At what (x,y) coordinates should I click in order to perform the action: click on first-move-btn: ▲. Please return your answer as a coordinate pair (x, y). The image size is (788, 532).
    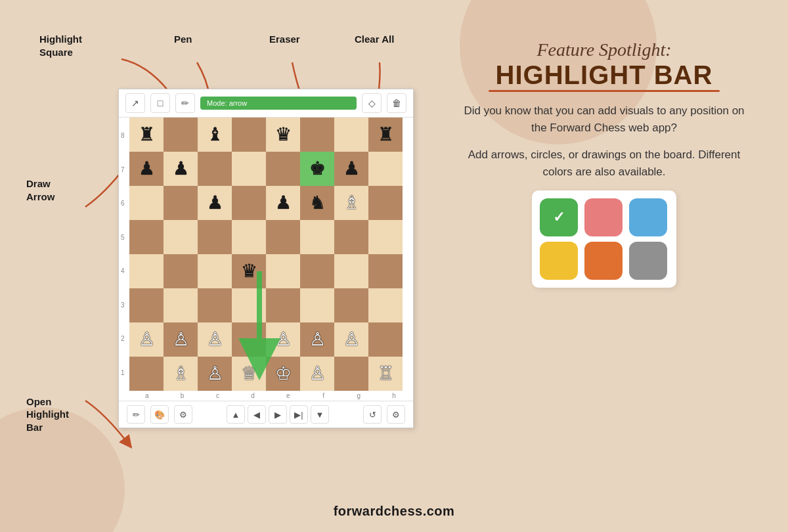
    Looking at the image, I should click on (236, 414).